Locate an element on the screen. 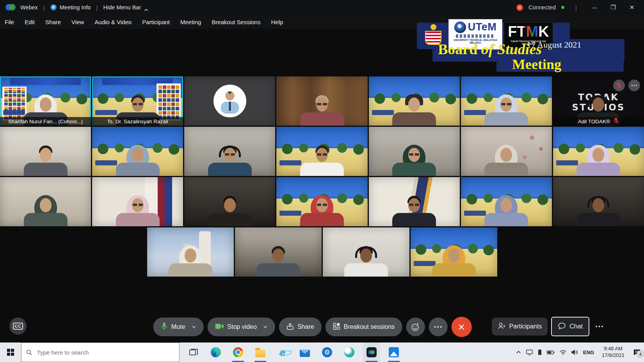  taskbar-app-webex is located at coordinates (349, 352).